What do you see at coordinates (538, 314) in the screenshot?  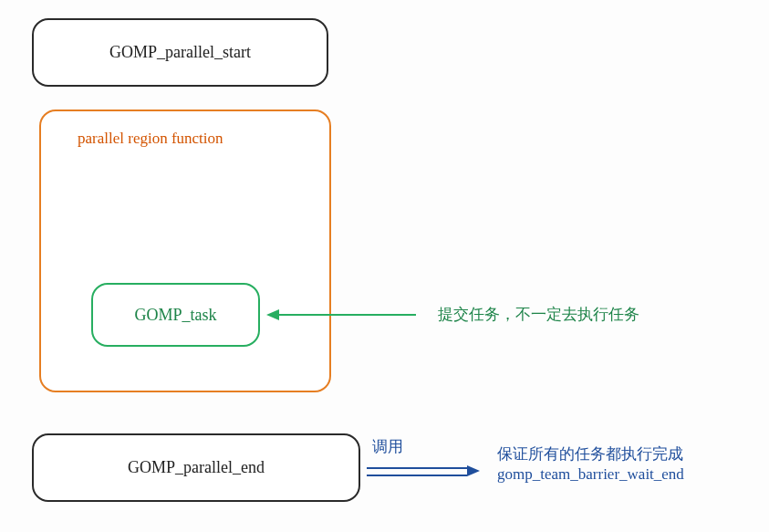 I see `task-annotation-text: 提交任务，不一定去执行任务` at bounding box center [538, 314].